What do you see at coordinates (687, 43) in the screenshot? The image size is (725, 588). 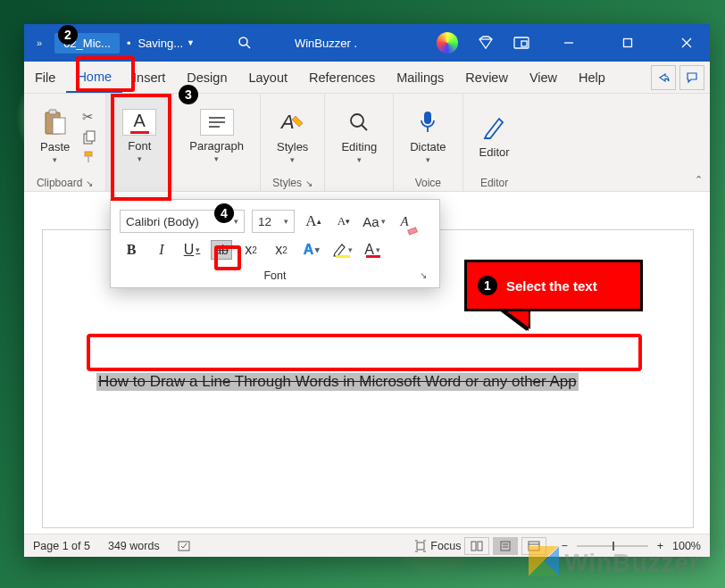 I see `close-button` at bounding box center [687, 43].